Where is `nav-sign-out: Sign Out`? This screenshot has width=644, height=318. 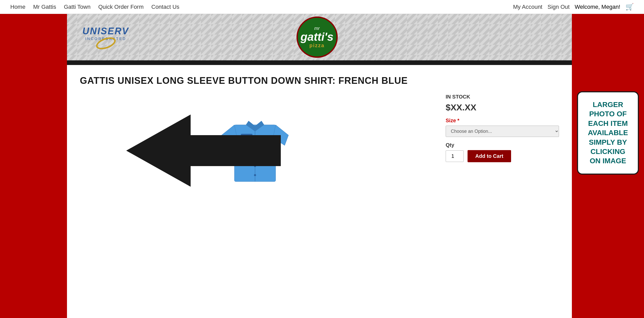 nav-sign-out: Sign Out is located at coordinates (558, 7).